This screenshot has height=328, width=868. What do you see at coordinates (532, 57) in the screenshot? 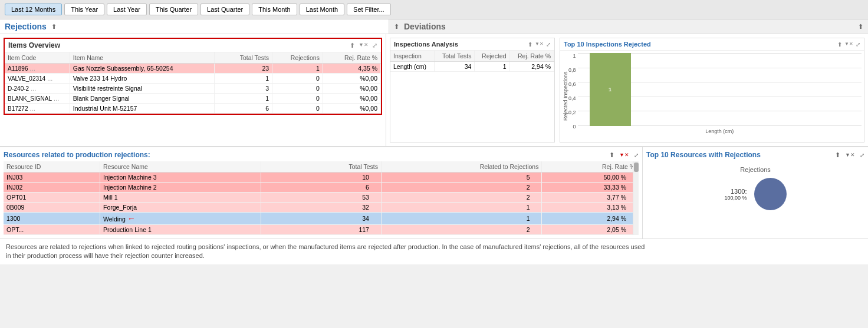
I see `col-insp-rate: Rej. Rate %` at bounding box center [532, 57].